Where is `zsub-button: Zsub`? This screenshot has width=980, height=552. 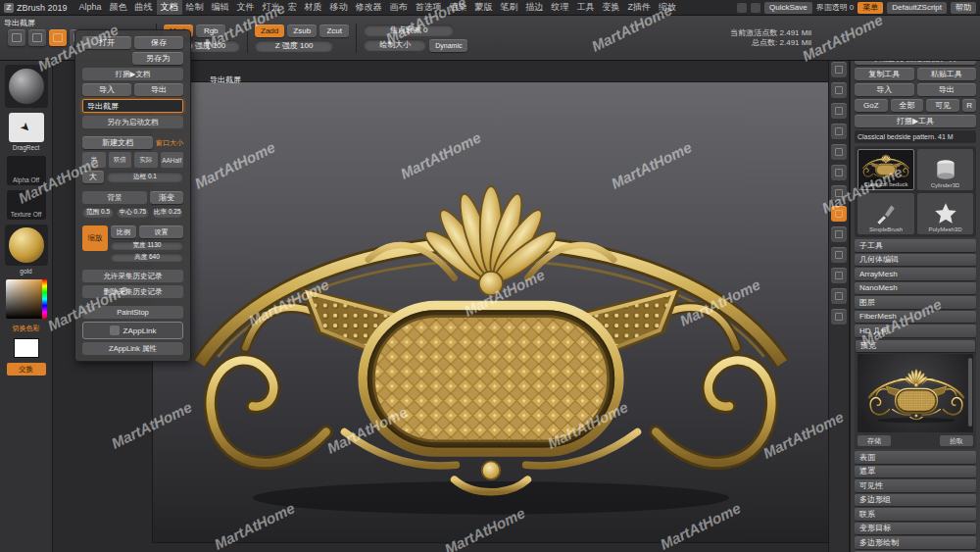 zsub-button: Zsub is located at coordinates (302, 31).